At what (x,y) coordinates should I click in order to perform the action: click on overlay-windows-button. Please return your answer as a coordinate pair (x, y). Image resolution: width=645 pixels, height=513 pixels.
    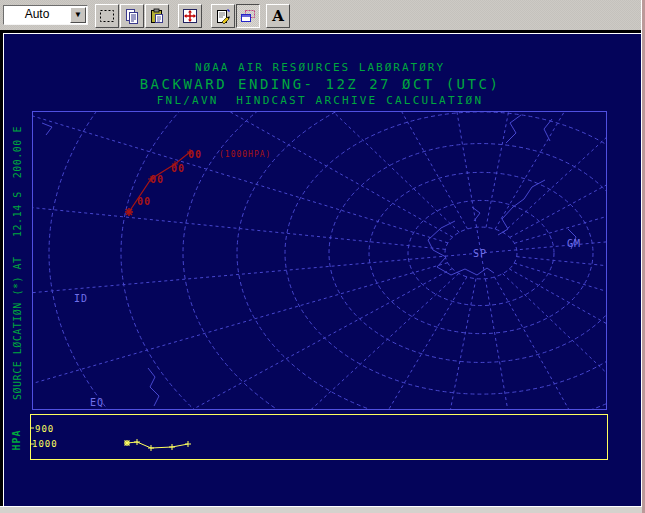
    Looking at the image, I should click on (248, 16).